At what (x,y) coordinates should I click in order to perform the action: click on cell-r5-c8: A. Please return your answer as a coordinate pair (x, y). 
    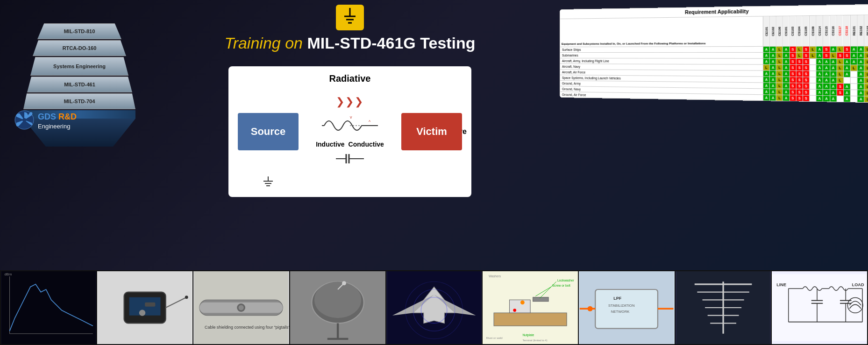
    Looking at the image, I should click on (819, 80).